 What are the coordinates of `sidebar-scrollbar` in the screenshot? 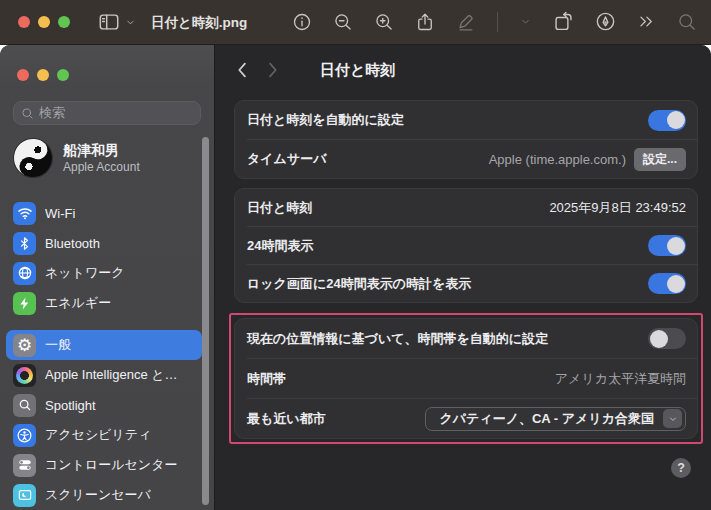 It's located at (206, 321).